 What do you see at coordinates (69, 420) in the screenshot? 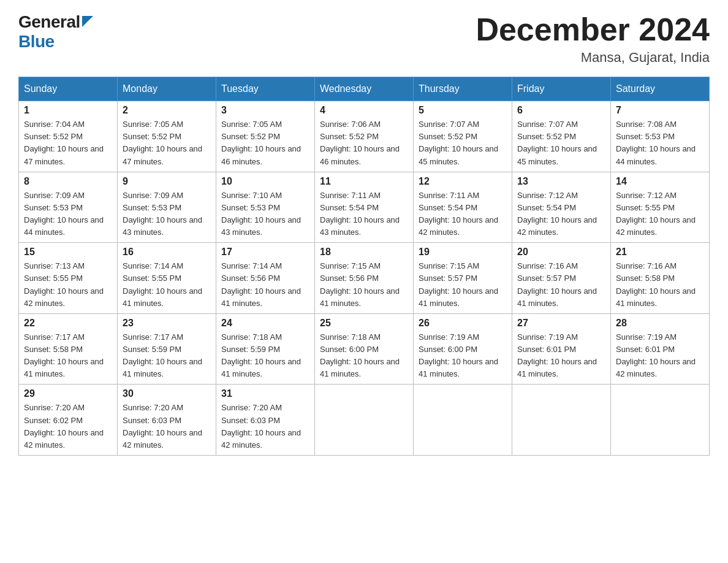
I see `calendar-day-cell: 29 Sunrise: 7:20 AMSunset: 6:02 PMDaylig…` at bounding box center [69, 420].